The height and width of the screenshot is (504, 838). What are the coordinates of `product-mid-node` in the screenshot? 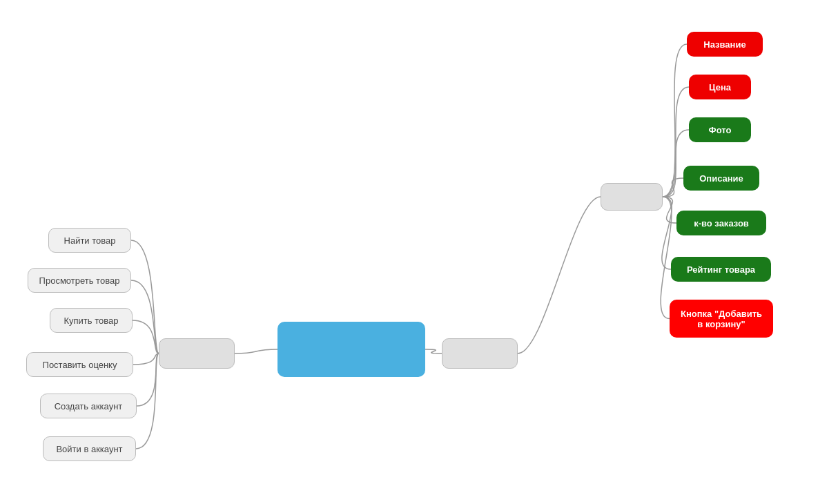 It's located at (632, 197).